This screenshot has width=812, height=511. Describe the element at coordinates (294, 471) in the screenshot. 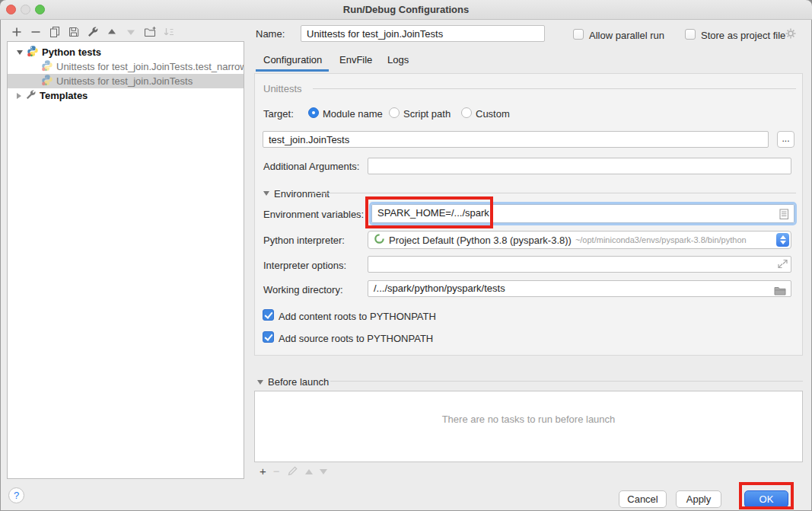

I see `before-launch-toolbar: + −` at that location.